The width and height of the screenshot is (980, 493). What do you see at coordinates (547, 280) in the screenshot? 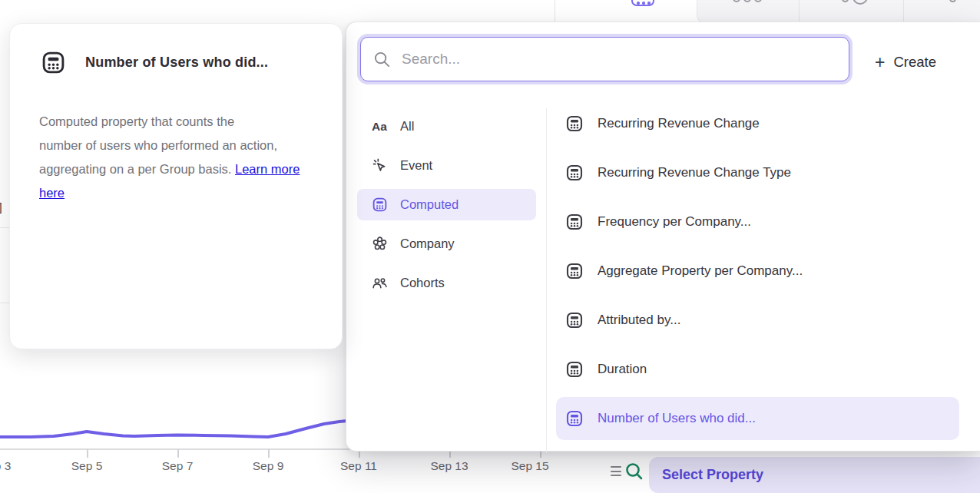
I see `panel-column-divider` at bounding box center [547, 280].